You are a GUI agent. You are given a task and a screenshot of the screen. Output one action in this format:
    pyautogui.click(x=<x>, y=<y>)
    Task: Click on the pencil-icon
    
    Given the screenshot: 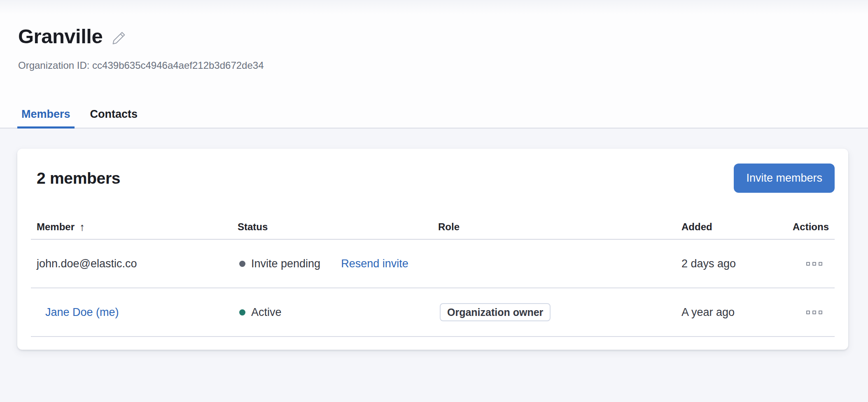 What is the action you would take?
    pyautogui.click(x=119, y=38)
    